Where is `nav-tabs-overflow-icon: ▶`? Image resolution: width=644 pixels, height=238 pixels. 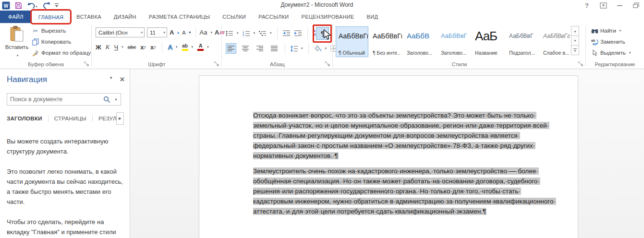 nav-tabs-overflow-icon: ▶ is located at coordinates (120, 119).